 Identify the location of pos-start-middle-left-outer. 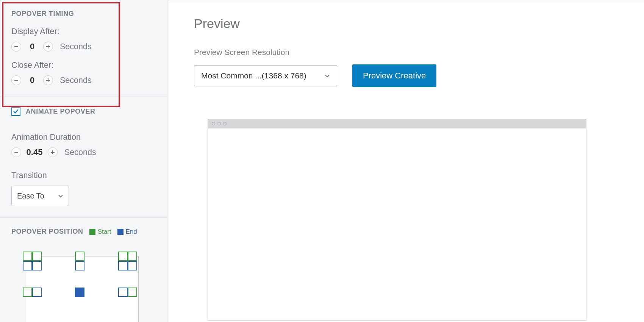
(27, 292).